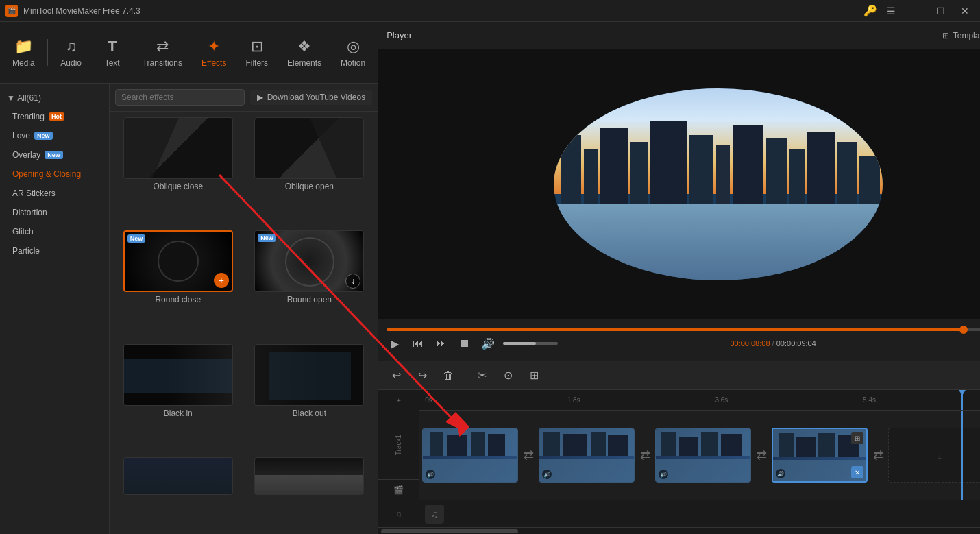  I want to click on toolbar-motion: ◎ Motion, so click(353, 53).